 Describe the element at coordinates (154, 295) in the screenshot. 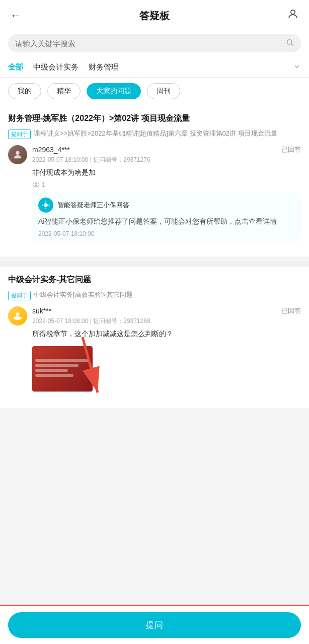

I see `card-source-2: 提问于 中级会计实务[高效实验]>其它问题` at that location.